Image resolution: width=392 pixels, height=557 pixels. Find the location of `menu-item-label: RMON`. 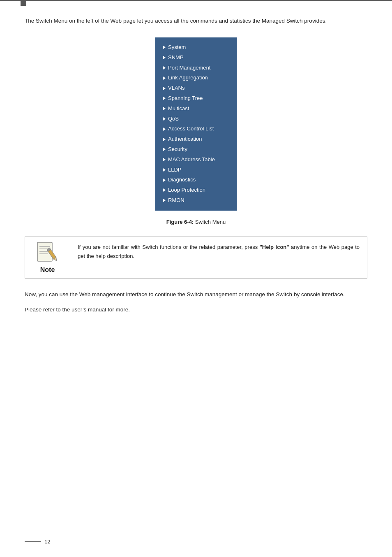

menu-item-label: RMON is located at coordinates (176, 201).